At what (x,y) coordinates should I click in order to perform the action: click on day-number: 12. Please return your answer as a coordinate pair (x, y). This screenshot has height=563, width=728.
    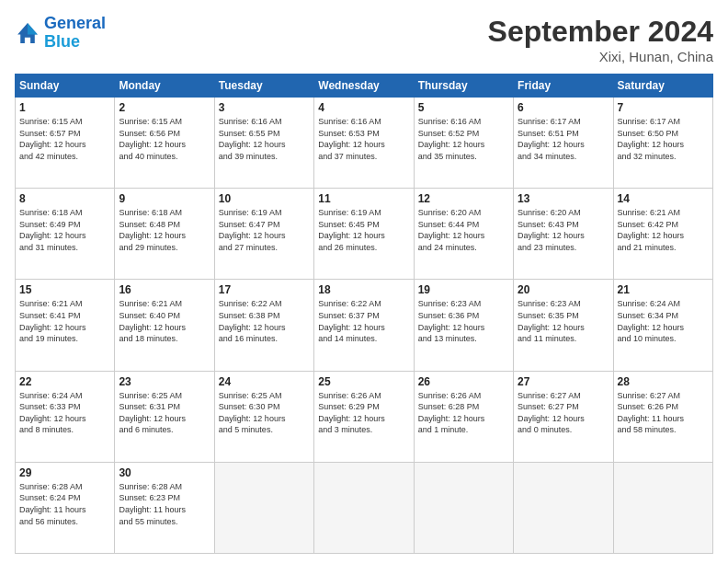
    Looking at the image, I should click on (463, 199).